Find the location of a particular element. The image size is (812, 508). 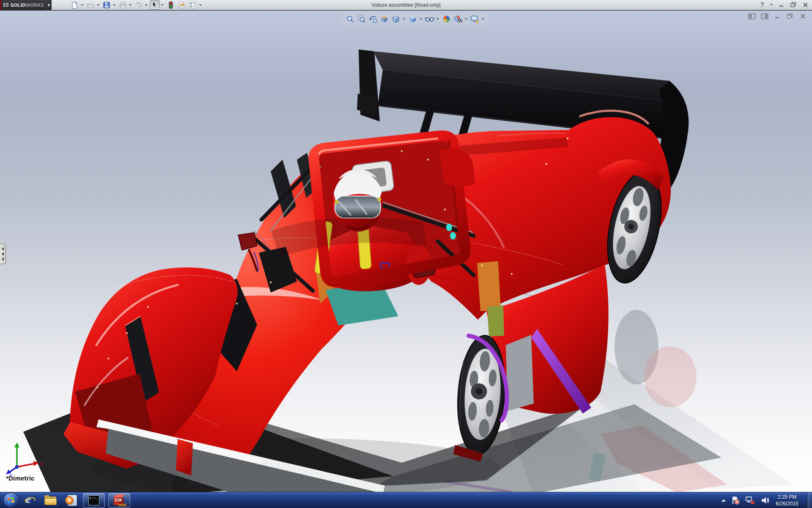

open-dropdown-arrow is located at coordinates (98, 5).